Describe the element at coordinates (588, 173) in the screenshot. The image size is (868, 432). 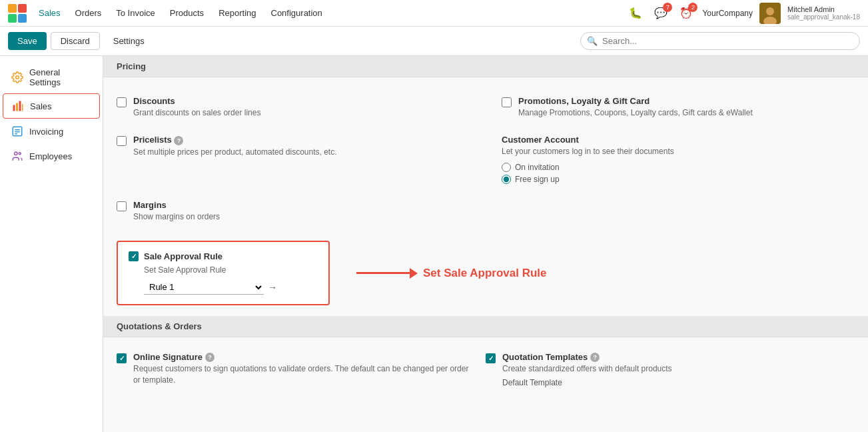
I see `customer-account-radio-group: On invitation Free sign up` at that location.